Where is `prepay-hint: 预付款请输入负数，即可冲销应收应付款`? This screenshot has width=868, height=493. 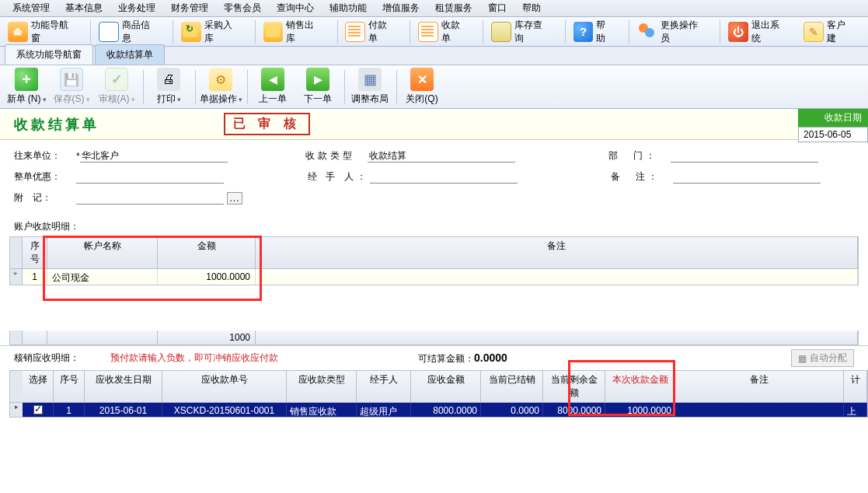
prepay-hint: 预付款请输入负数，即可冲销应收应付款 is located at coordinates (194, 358).